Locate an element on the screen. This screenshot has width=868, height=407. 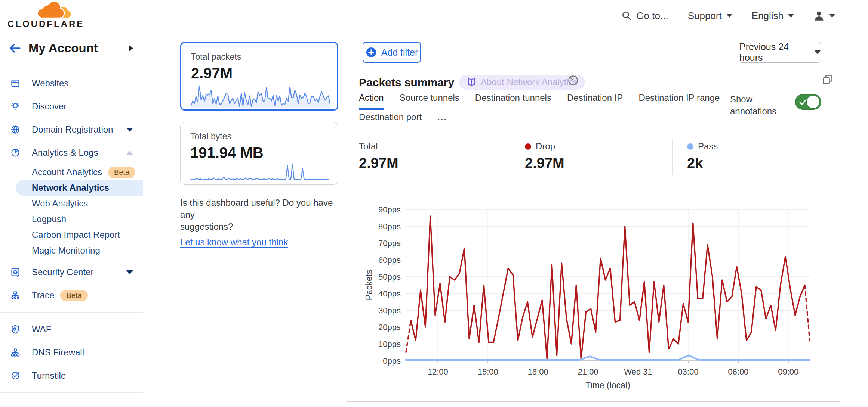
account-title: My Account is located at coordinates (63, 48).